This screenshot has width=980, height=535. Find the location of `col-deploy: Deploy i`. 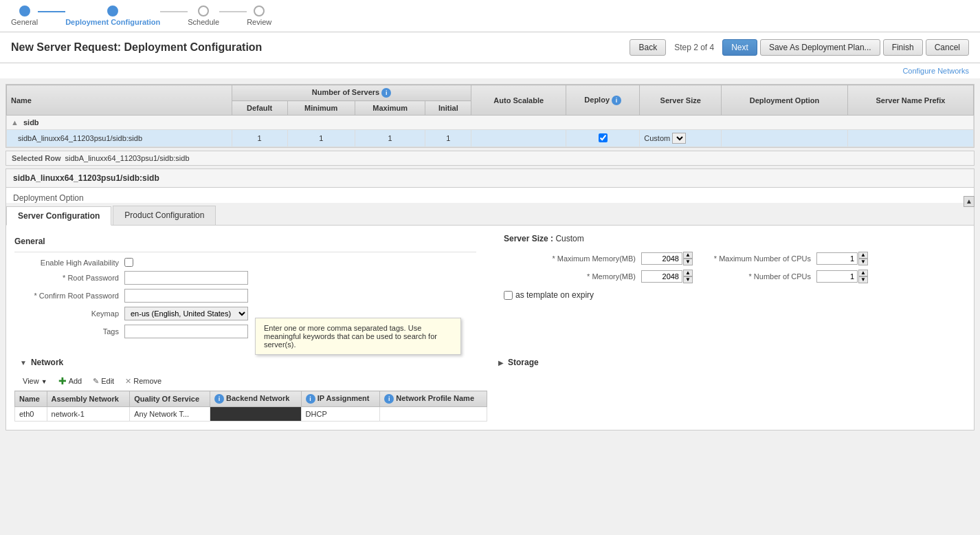

col-deploy: Deploy i is located at coordinates (603, 100).